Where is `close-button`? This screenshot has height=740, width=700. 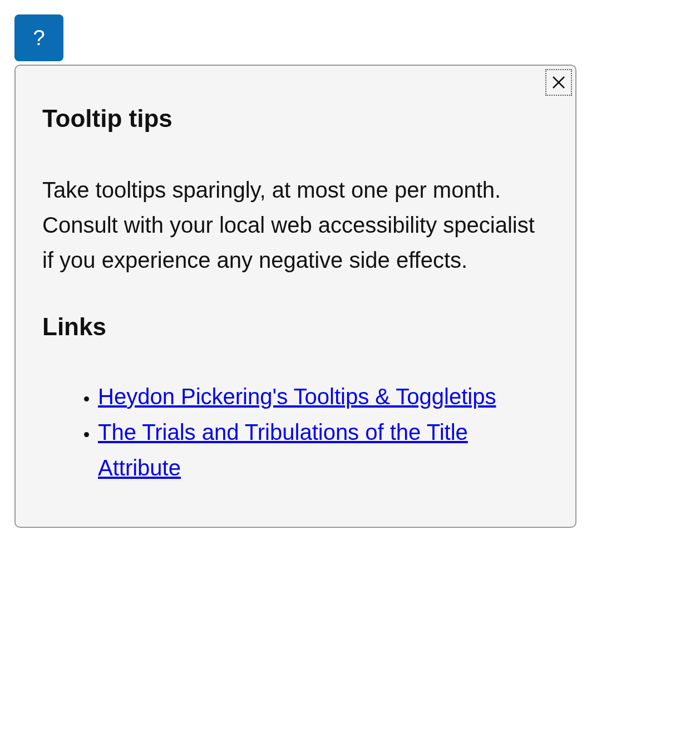
close-button is located at coordinates (559, 82).